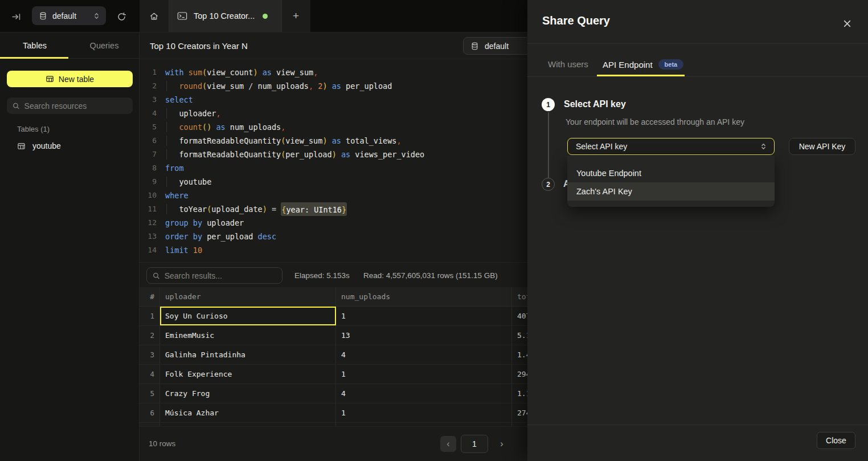  I want to click on table-row: 6Música Azhar1274, so click(334, 413).